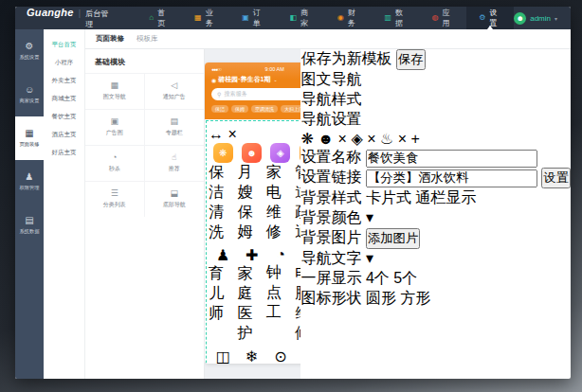  Describe the element at coordinates (64, 153) in the screenshot. I see `submenu-item-shop-home: 好店主页` at that location.